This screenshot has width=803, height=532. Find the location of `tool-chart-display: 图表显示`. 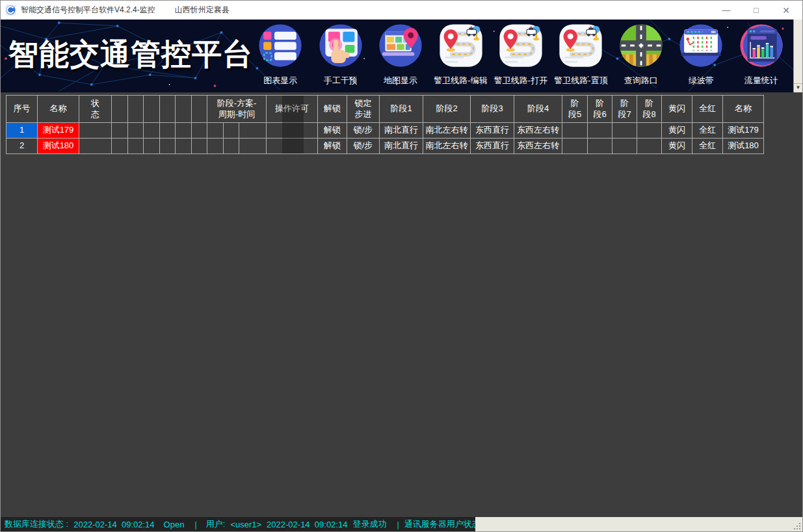

tool-chart-display: 图表显示 is located at coordinates (280, 56).